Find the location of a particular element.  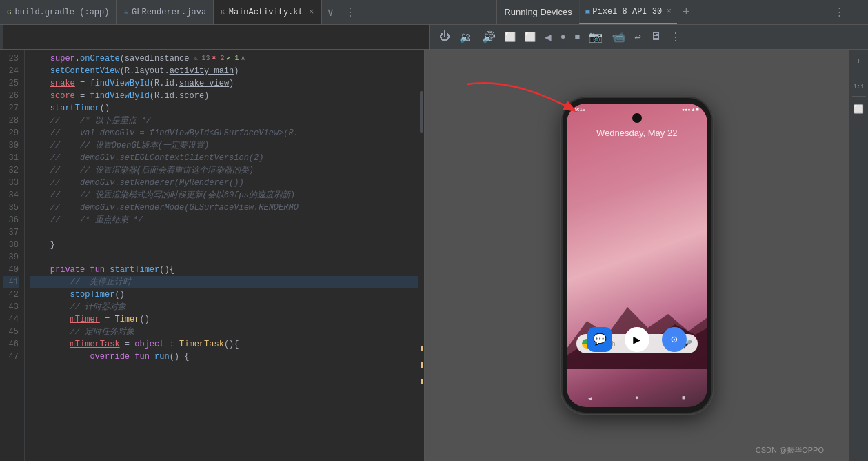

emulator-overflow-icon: ⋮ is located at coordinates (676, 37).